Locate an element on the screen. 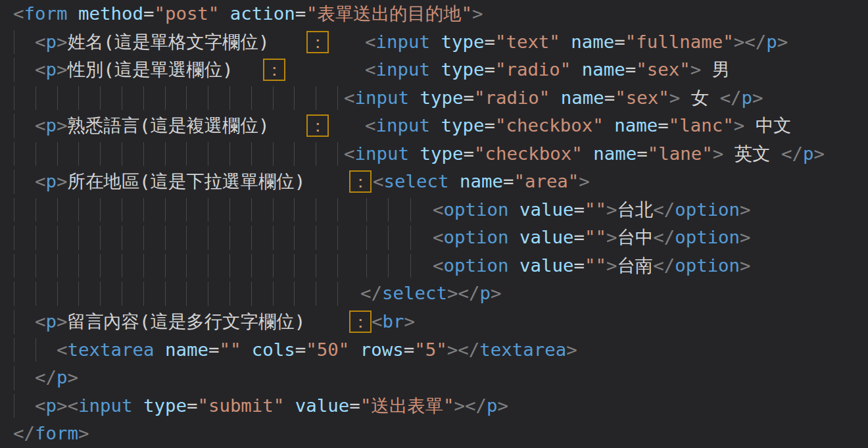 Image resolution: width=868 pixels, height=448 pixels. code-token-string: "lanc" is located at coordinates (701, 125).